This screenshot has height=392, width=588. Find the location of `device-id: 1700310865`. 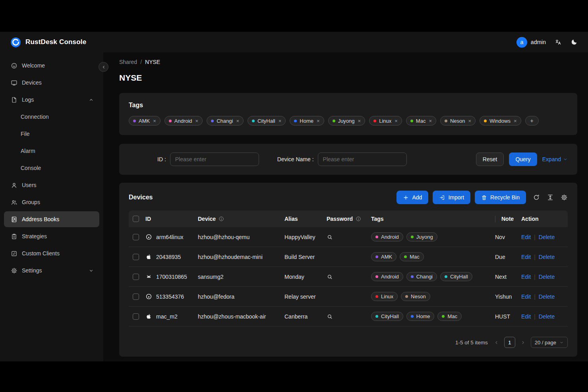

device-id: 1700310865 is located at coordinates (172, 277).